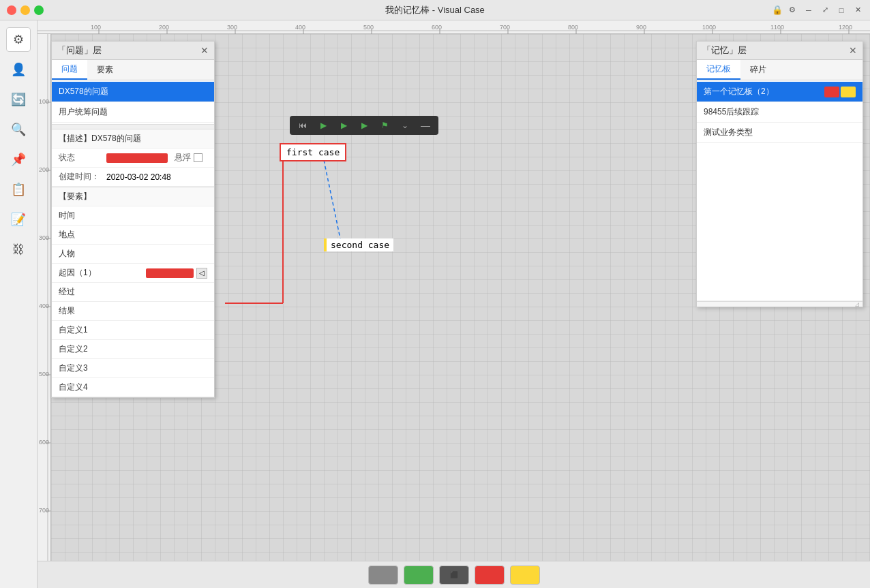 The width and height of the screenshot is (870, 588). Describe the element at coordinates (18, 99) in the screenshot. I see `refresh-tool-icon: 🔄` at that location.